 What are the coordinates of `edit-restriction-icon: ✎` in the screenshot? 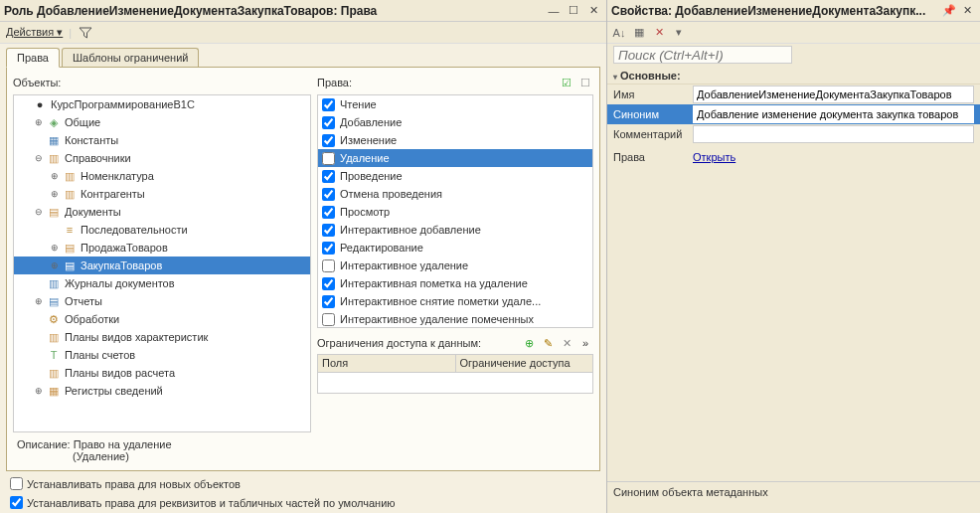 It's located at (548, 343).